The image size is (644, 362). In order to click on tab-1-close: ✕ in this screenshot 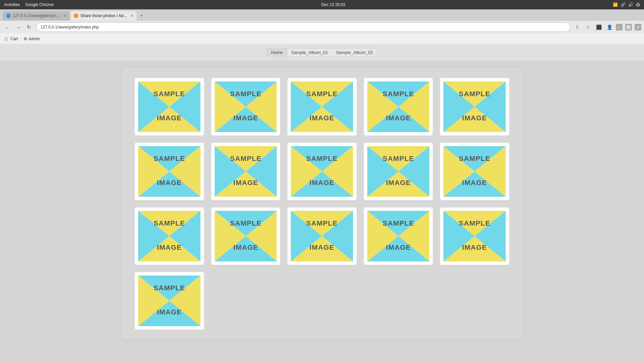, I will do `click(65, 16)`.